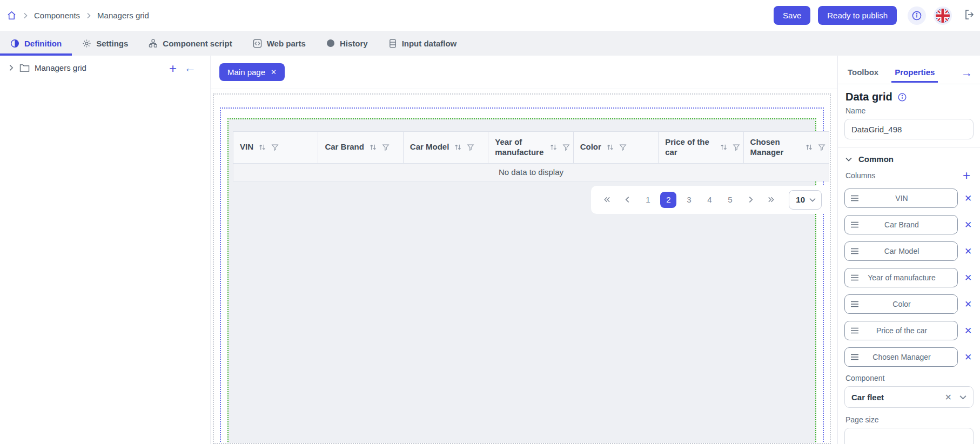 Image resolution: width=980 pixels, height=444 pixels. I want to click on tab-input-dataflow: Input dataflow, so click(422, 43).